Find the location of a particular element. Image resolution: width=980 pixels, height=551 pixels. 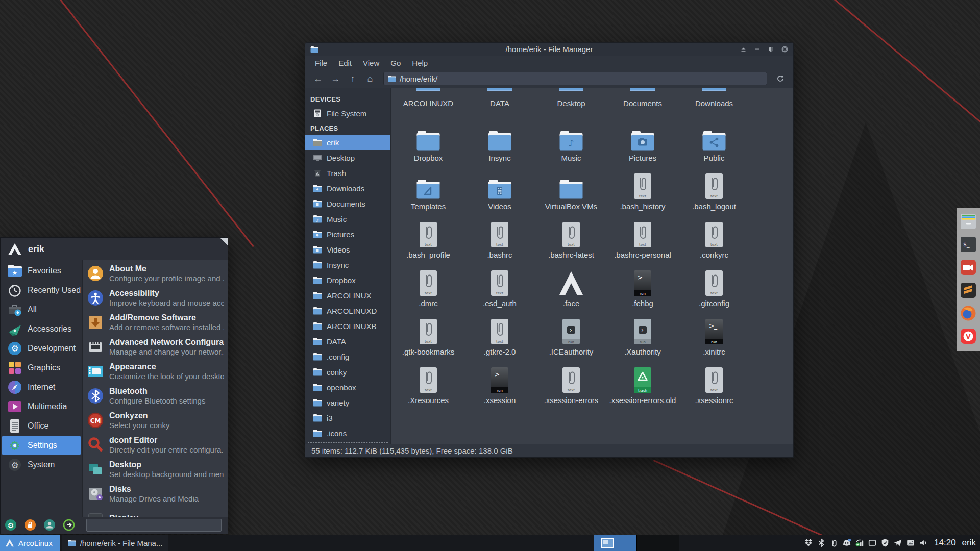

menu-category-development: ⚙Development is located at coordinates (41, 348).